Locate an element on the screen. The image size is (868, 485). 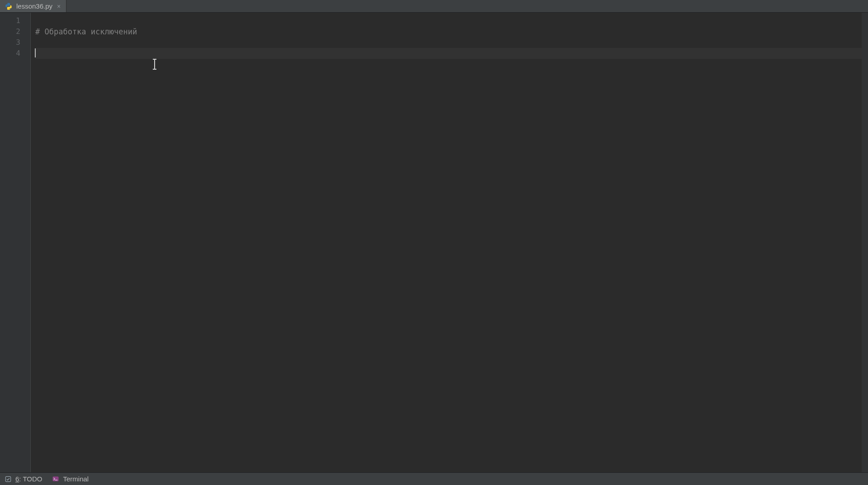
code-line: # Обработка исключений is located at coordinates (448, 32).